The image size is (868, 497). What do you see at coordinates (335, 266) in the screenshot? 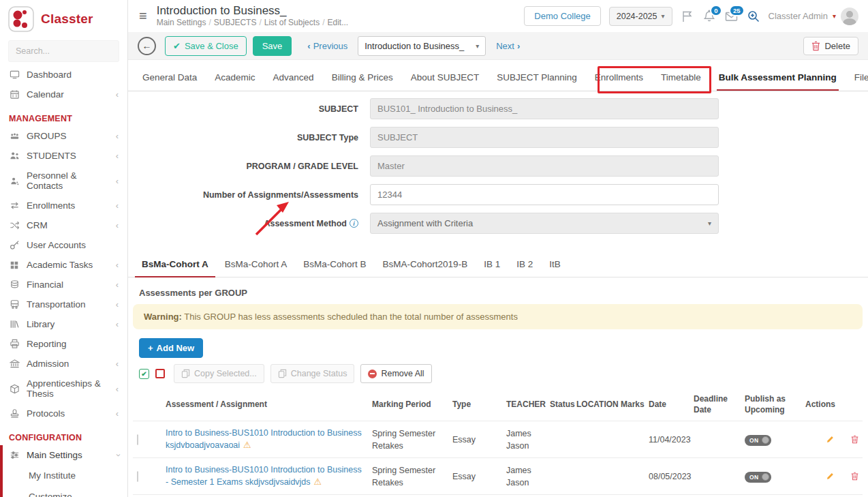
I see `group-tab-2: BsMa-Cohort B` at bounding box center [335, 266].